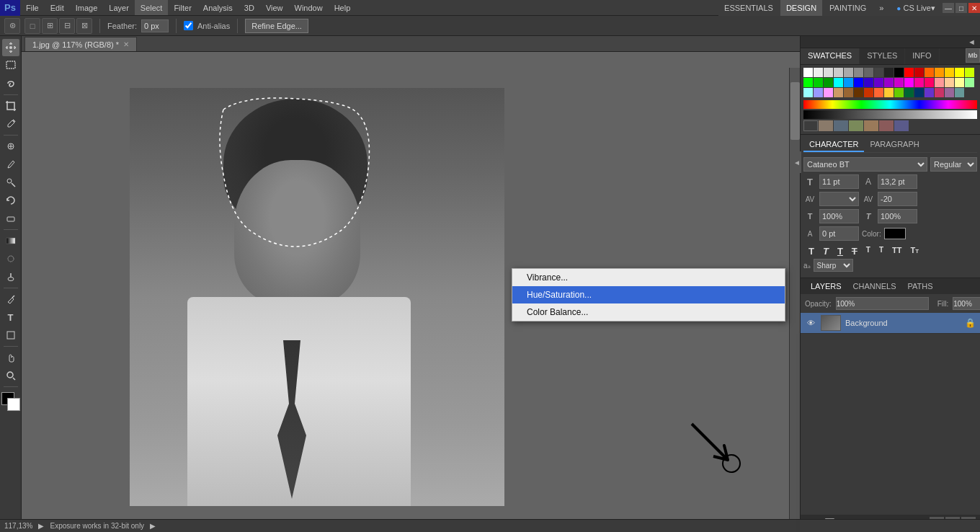 The height and width of the screenshot is (532, 980). Describe the element at coordinates (961, 8) in the screenshot. I see `maximize-btn: □` at that location.